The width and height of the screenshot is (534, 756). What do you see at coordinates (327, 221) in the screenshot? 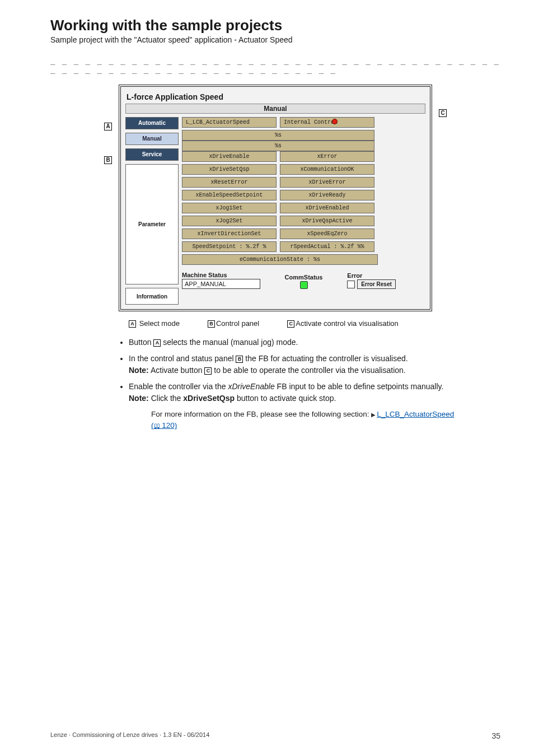
I see `io-xdriveqspactive: xDriveQspActive` at bounding box center [327, 221].